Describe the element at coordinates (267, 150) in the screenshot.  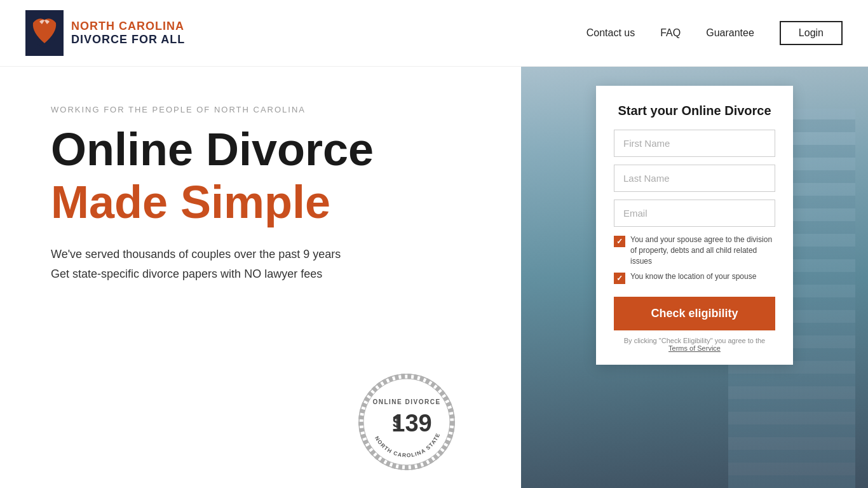
I see `hero-headline-line1: Online Divorce` at that location.